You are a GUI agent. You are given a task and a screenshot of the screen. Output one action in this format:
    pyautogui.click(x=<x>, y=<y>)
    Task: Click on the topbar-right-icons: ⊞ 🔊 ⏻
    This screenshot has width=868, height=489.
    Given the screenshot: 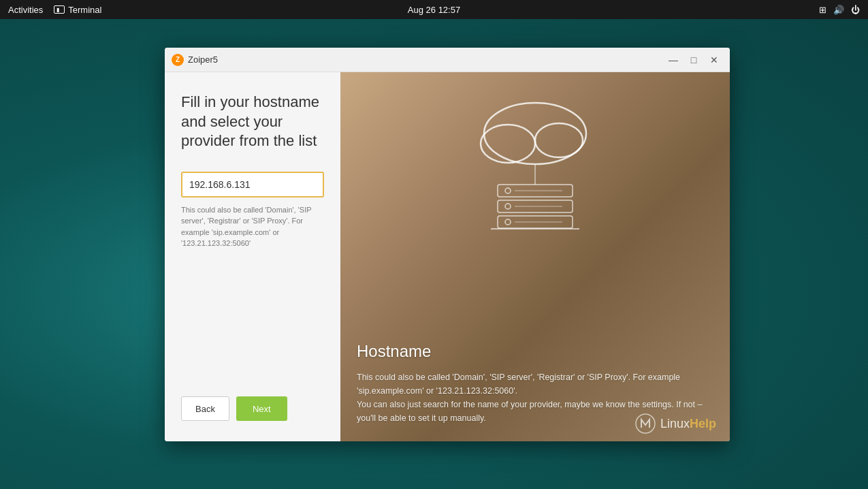 What is the action you would take?
    pyautogui.click(x=839, y=10)
    